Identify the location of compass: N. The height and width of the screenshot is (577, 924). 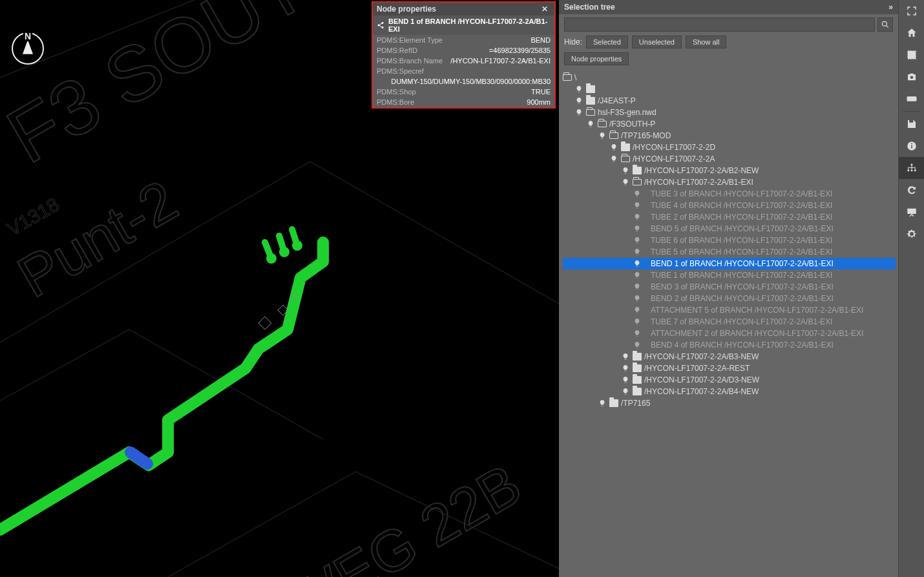
(28, 48).